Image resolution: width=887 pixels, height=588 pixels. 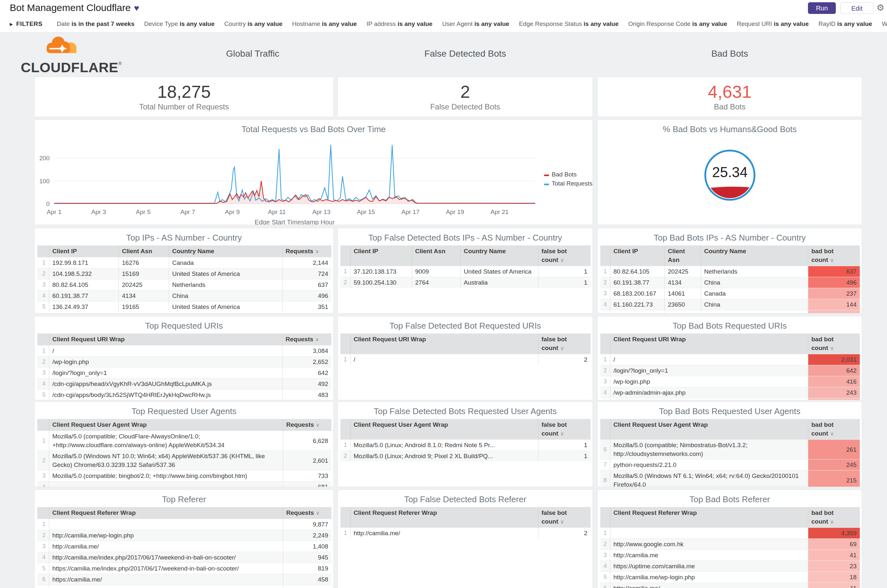 What do you see at coordinates (637, 294) in the screenshot?
I see `cell-ip: 68.183.200.167` at bounding box center [637, 294].